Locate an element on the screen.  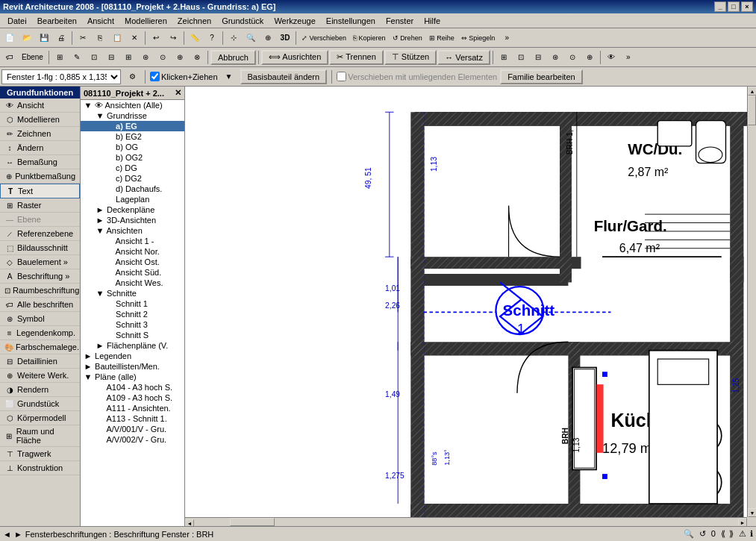
tree-item-3d-ansichten: ► 3D-Ansichten is located at coordinates (133, 220).